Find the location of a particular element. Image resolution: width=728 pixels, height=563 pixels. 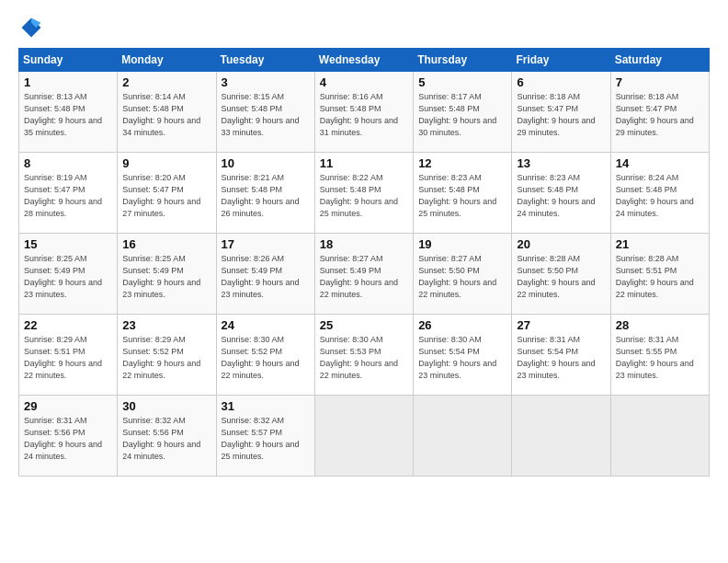

day-info: Sunrise: 8:32 AM Sunset: 5:57 PM Dayligh… is located at coordinates (266, 439).